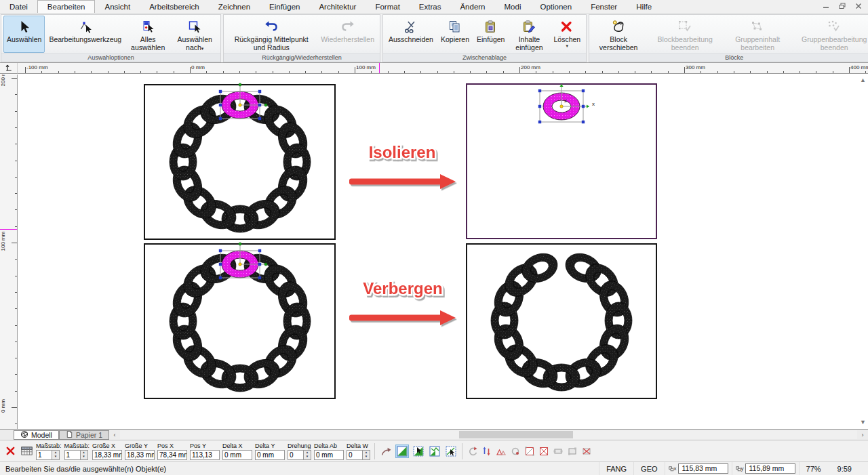 The width and height of the screenshot is (868, 475). What do you see at coordinates (37, 435) in the screenshot?
I see `sheet-tab-modell: Modell` at bounding box center [37, 435].